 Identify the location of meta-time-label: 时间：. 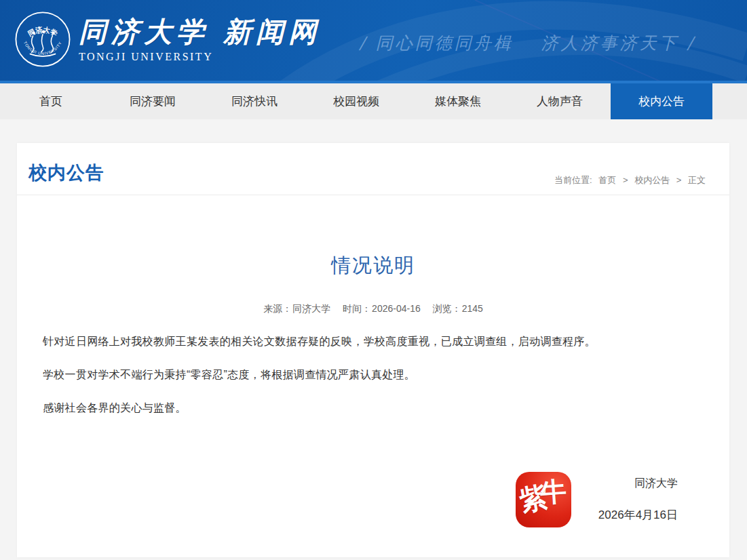
(357, 308).